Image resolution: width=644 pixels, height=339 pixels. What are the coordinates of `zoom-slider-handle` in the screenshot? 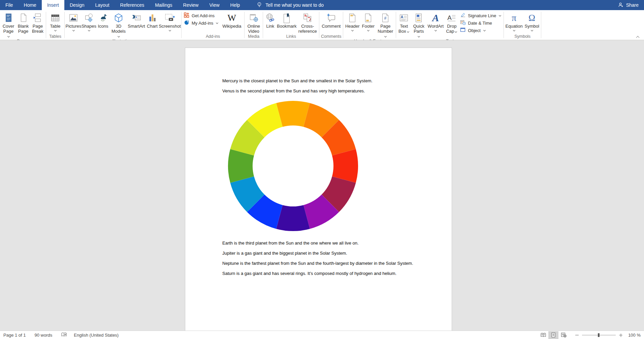 It's located at (599, 335).